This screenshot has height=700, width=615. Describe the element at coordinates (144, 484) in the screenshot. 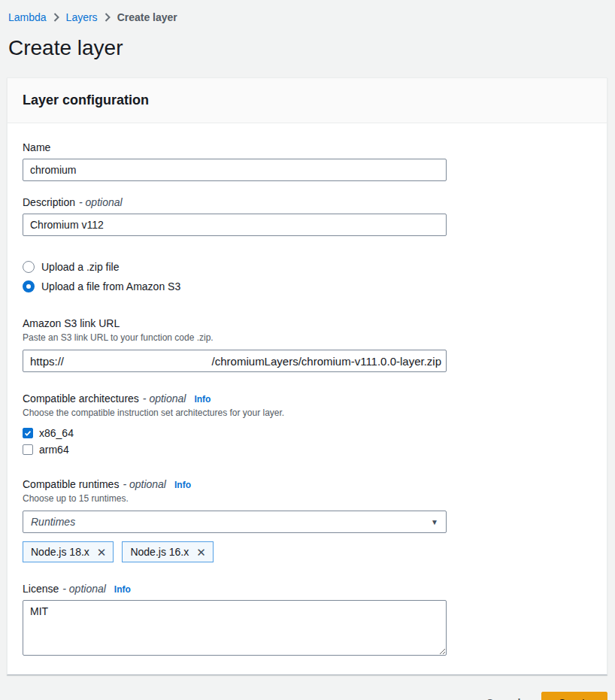

I see `runtimes-optional-suffix: - optional` at that location.